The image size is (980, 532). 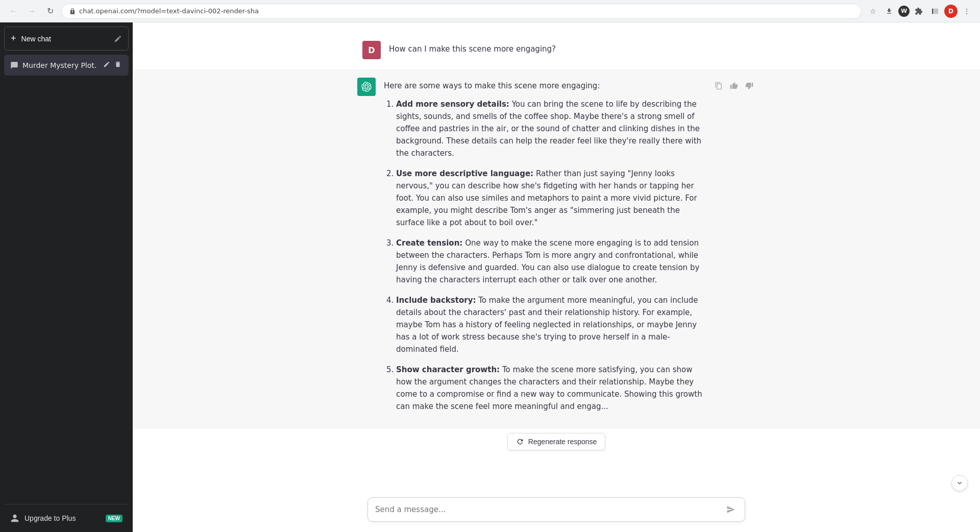 What do you see at coordinates (920, 11) in the screenshot?
I see `browser-toolbar: ☆ W D ⋮` at bounding box center [920, 11].